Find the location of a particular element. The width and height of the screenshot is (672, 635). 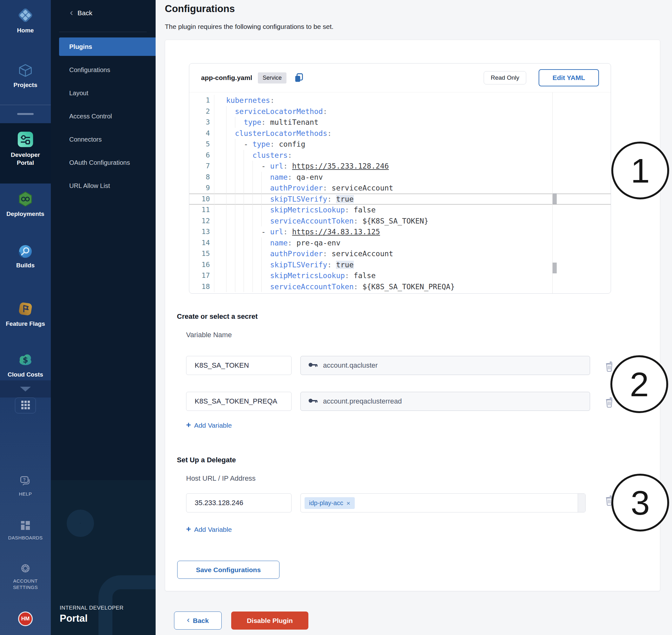

code-line-2: 2serviceLocatorMethod: is located at coordinates (400, 112).